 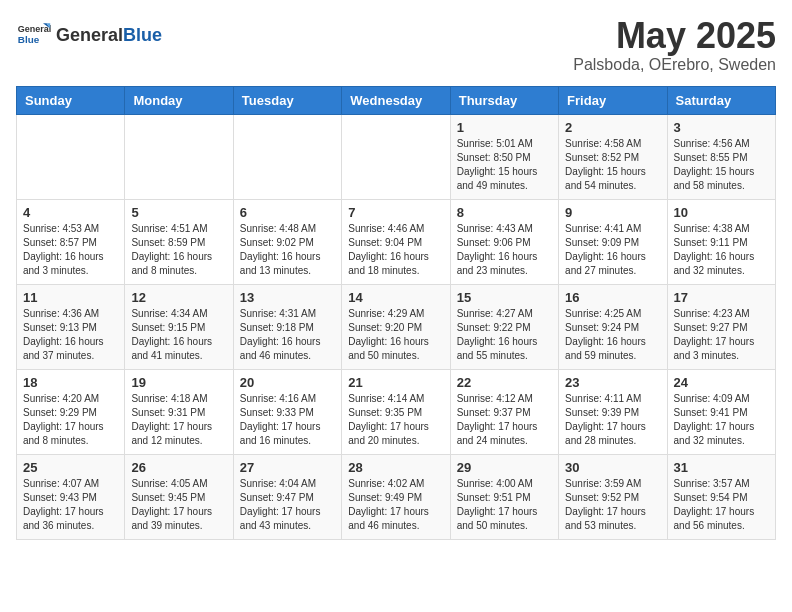 What do you see at coordinates (722, 128) in the screenshot?
I see `day-number: 3` at bounding box center [722, 128].